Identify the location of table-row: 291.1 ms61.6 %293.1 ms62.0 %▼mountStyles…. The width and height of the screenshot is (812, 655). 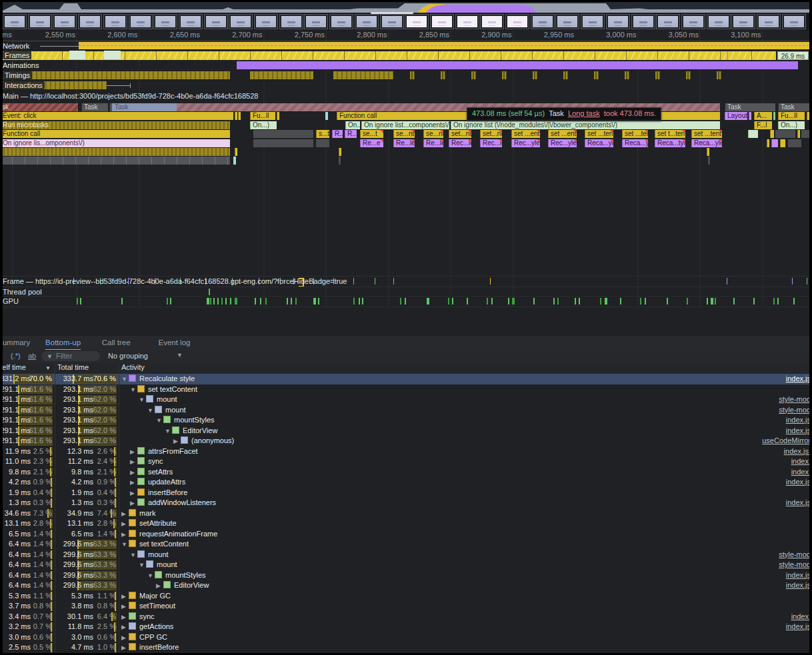
(406, 420).